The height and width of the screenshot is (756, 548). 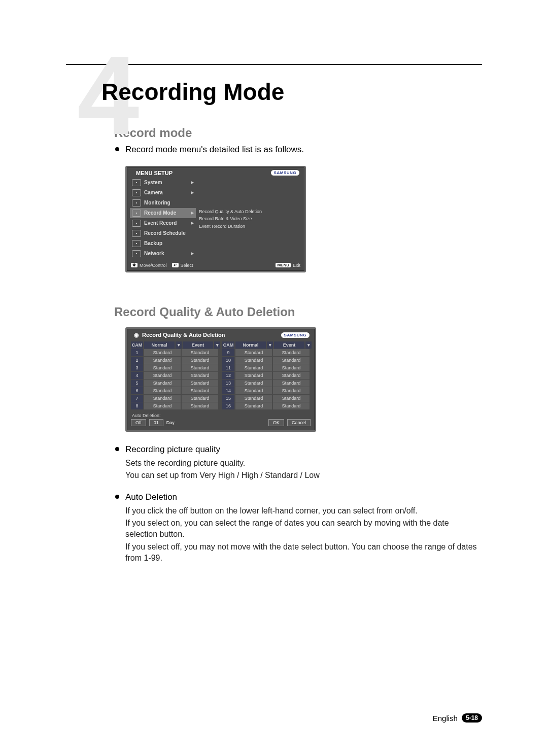 What do you see at coordinates (176, 353) in the screenshot?
I see `table-row: 1StandardStandard` at bounding box center [176, 353].